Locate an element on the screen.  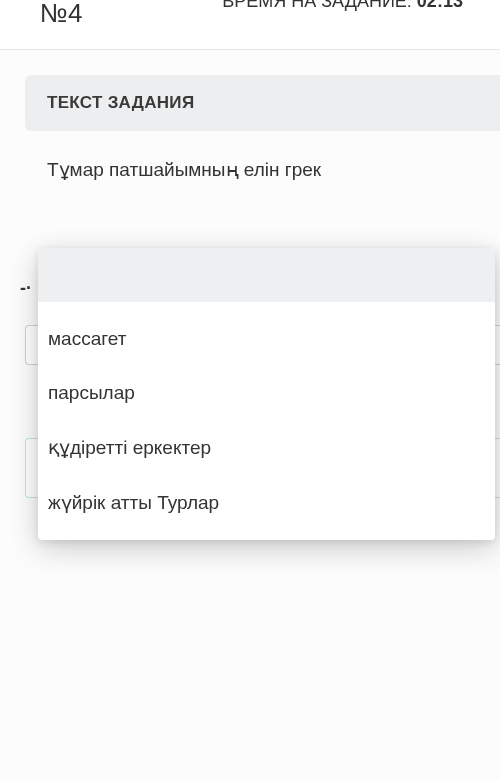
time-block: 00.20 ВРЕМЯ НА ЗАДАНИЕ: 02:13 is located at coordinates (342, 8).